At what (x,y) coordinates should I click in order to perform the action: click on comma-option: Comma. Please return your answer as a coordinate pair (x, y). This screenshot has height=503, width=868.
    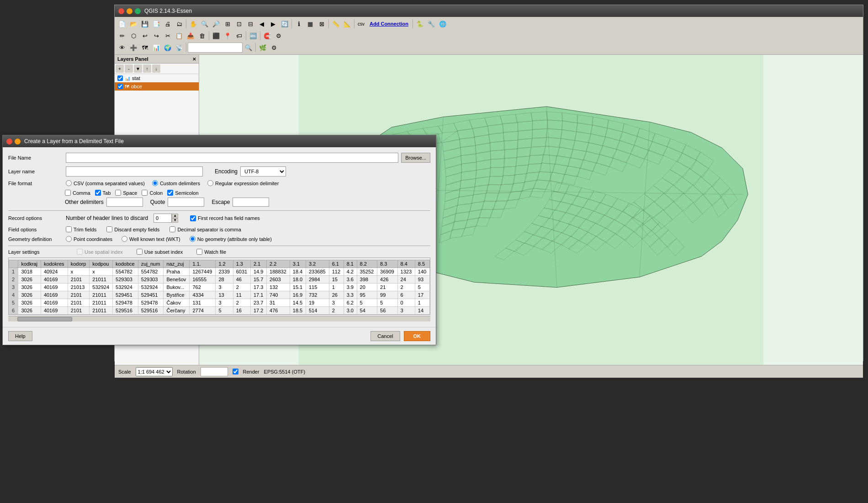
    Looking at the image, I should click on (78, 193).